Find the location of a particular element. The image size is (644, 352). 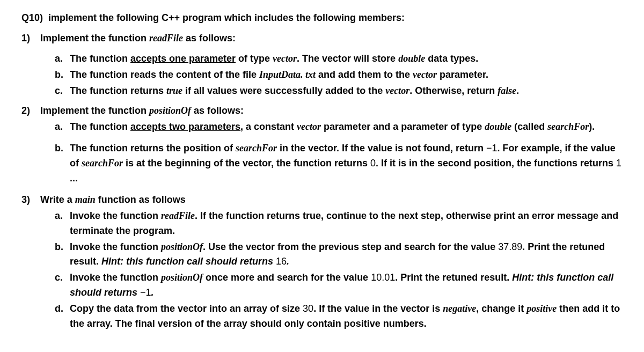

part-1c: c. The function returns true if all valu… is located at coordinates (339, 91).